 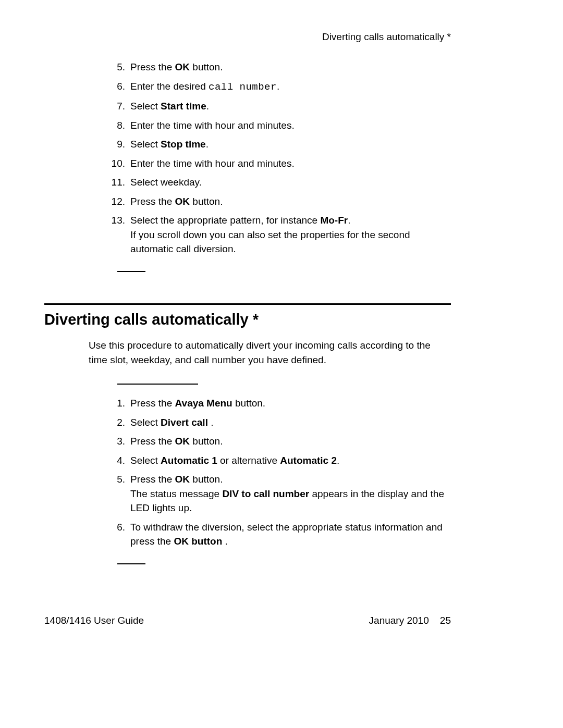 I want to click on divider-full, so click(x=248, y=304).